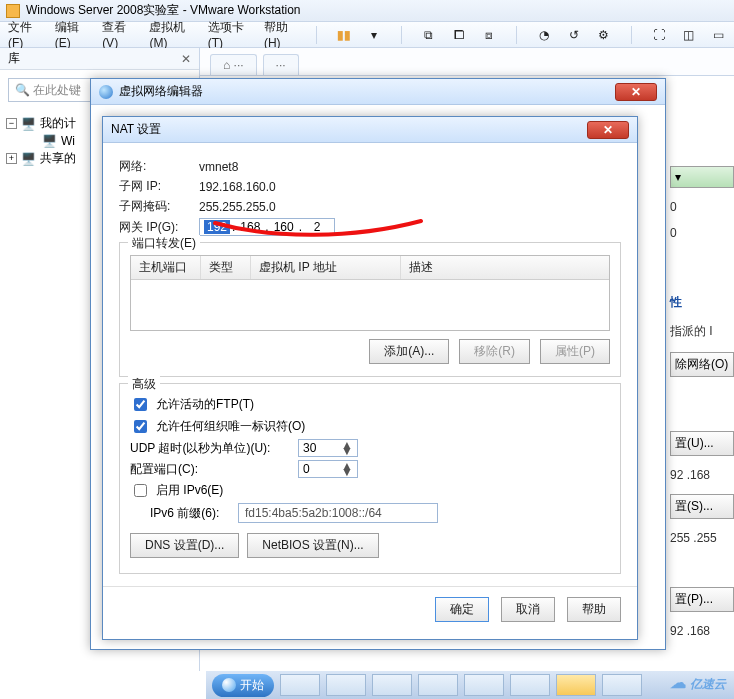 This screenshot has height=699, width=734. Describe the element at coordinates (594, 610) in the screenshot. I see `help-button: 帮助` at that location.